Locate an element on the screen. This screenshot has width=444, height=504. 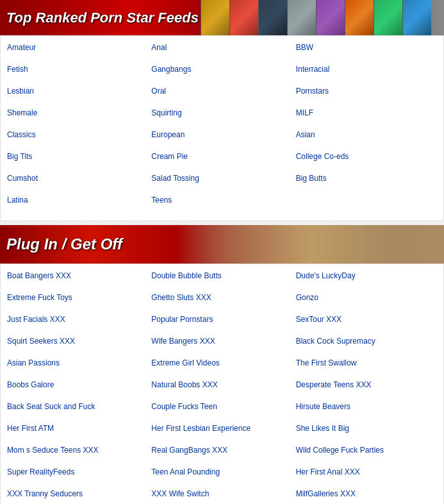
list-item: Shemale is located at coordinates (78, 113).